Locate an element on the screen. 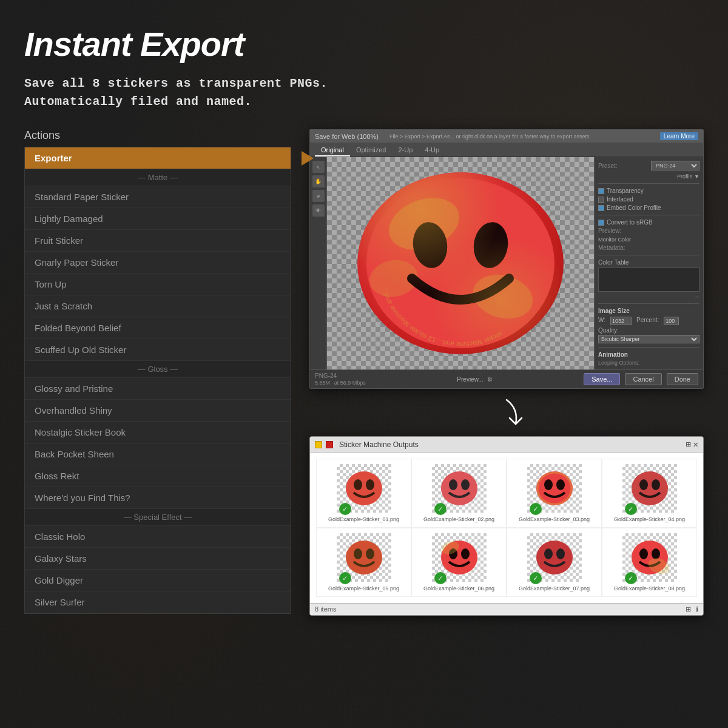 The height and width of the screenshot is (728, 728). ps-color-table-area is located at coordinates (649, 280).